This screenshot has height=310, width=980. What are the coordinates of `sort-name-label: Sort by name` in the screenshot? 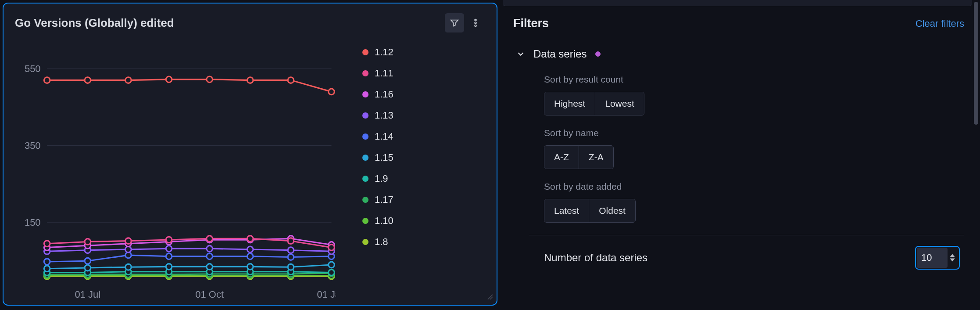 It's located at (754, 133).